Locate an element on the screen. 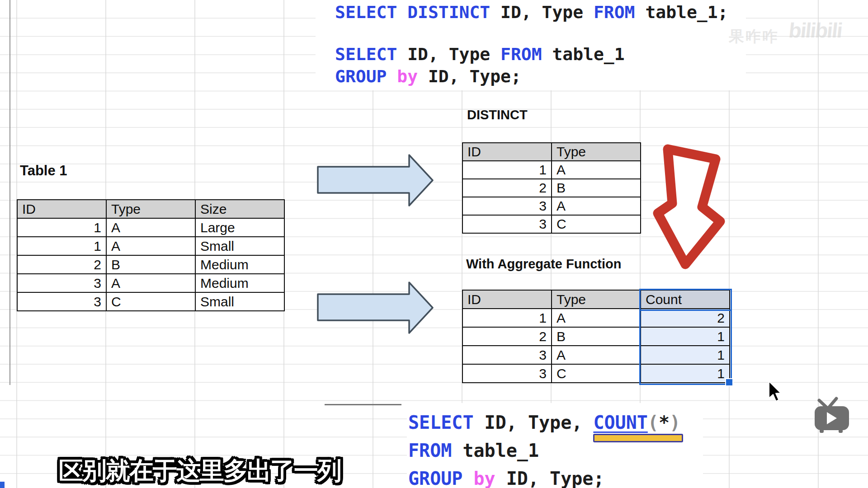 Image resolution: width=868 pixels, height=488 pixels. blue-flow-arrow-top is located at coordinates (377, 181).